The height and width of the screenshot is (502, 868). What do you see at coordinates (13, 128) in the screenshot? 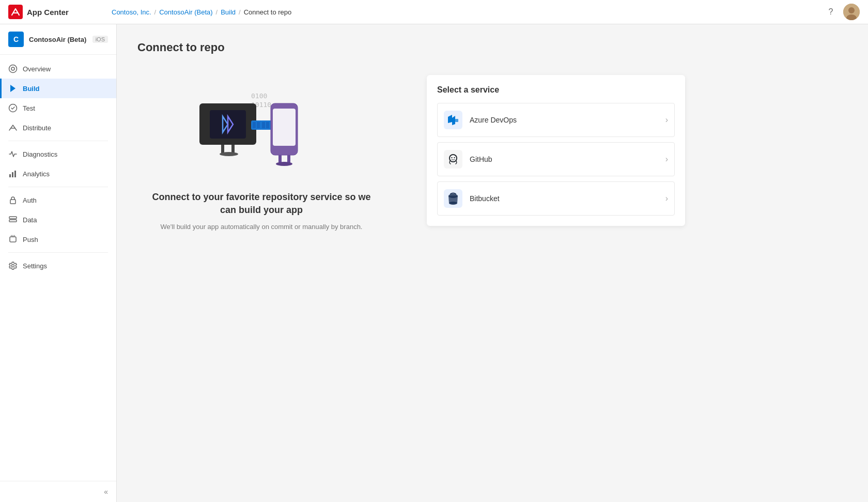
I see `distribute-icon` at bounding box center [13, 128].